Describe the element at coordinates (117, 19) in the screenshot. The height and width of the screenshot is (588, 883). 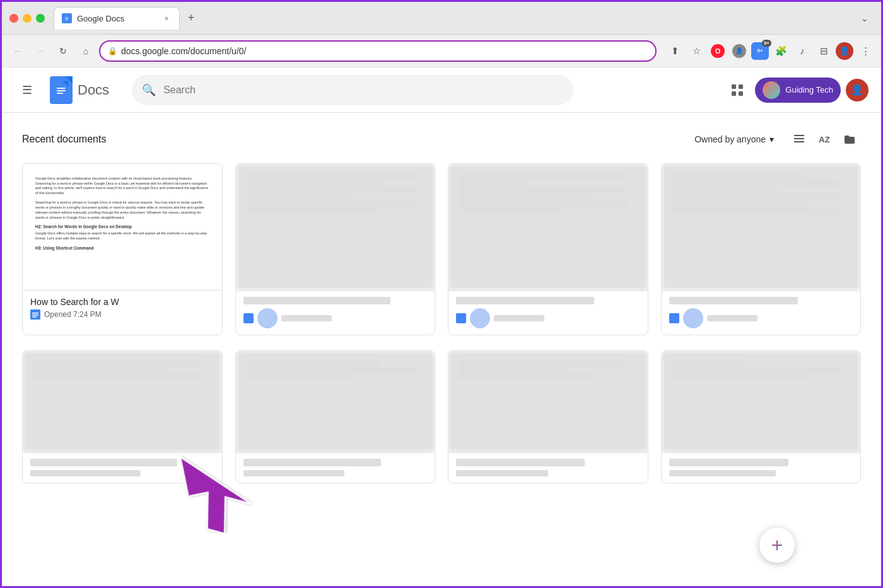
I see `tab-title: Google Docs` at that location.